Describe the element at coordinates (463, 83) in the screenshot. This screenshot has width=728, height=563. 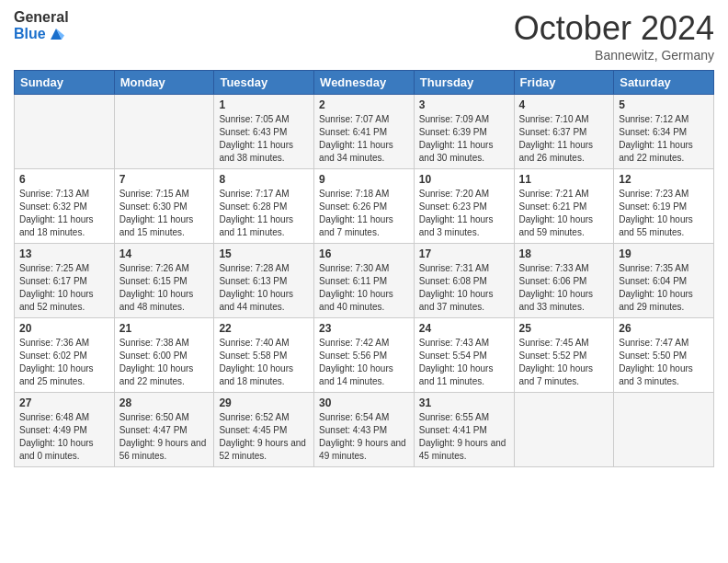
I see `day-header-thursday: Thursday` at that location.